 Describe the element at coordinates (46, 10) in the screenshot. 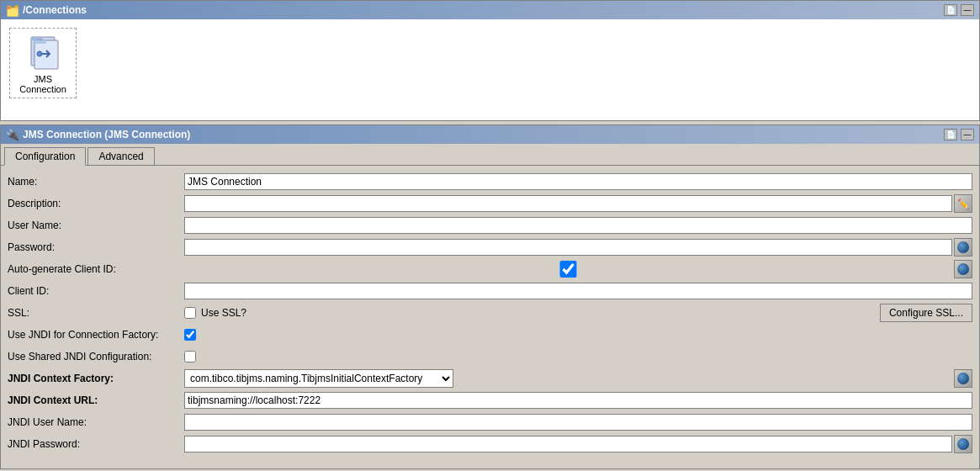

I see `connections-titlebar-left: 🗂️ /Connections` at that location.